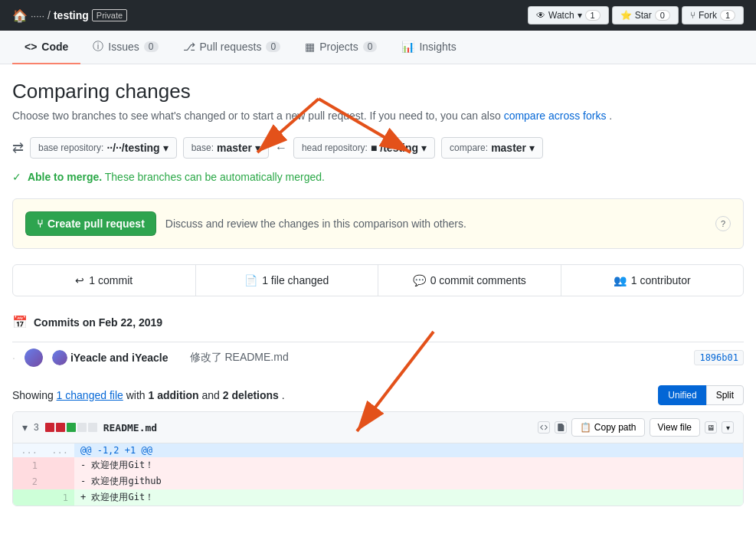 The width and height of the screenshot is (756, 553). What do you see at coordinates (251, 395) in the screenshot?
I see `diff-deletions: 2 deletions` at bounding box center [251, 395].